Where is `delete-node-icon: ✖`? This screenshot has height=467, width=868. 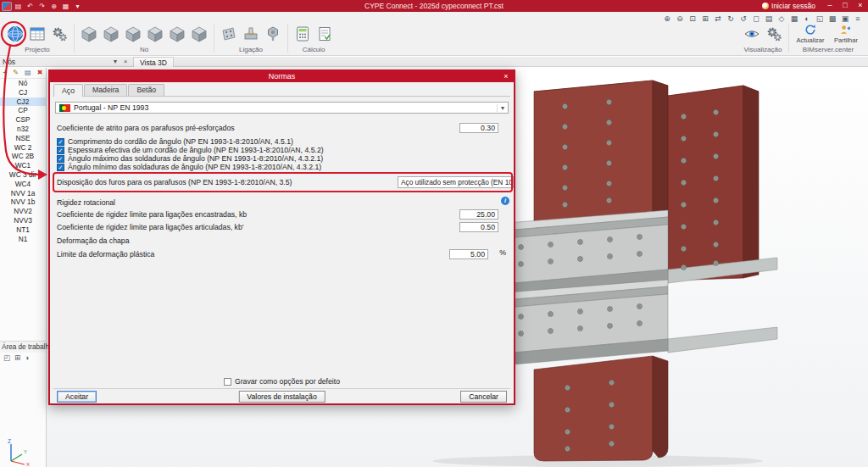
delete-node-icon: ✖ is located at coordinates (41, 73).